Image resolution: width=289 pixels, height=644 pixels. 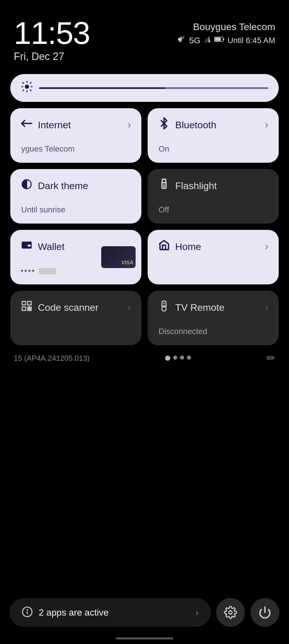 What do you see at coordinates (76, 257) in the screenshot?
I see `wallet-tile: Wallet VISA ••••` at bounding box center [76, 257].